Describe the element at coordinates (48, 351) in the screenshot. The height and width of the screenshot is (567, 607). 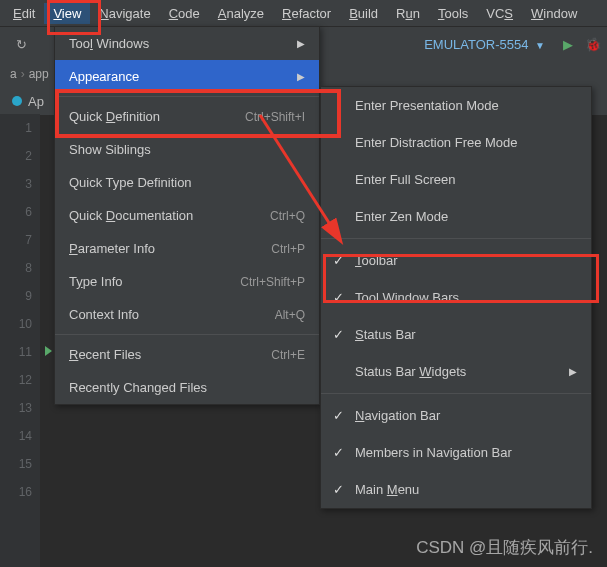
I see `run-marker-icon` at that location.